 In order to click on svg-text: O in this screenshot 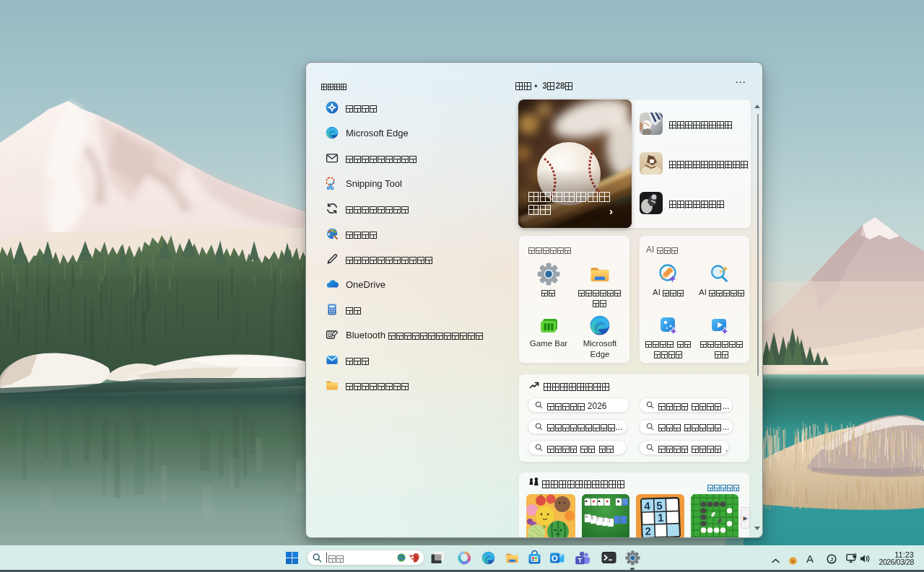, I will do `click(554, 558)`.